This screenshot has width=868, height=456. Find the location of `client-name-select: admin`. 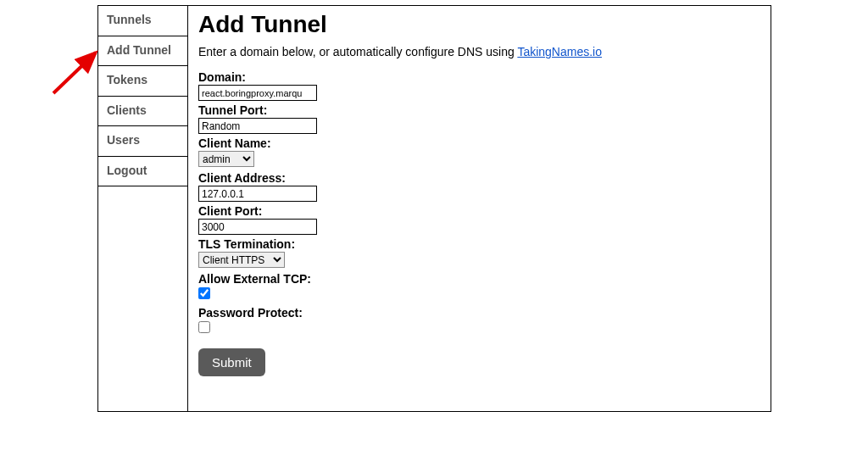

client-name-select: admin is located at coordinates (226, 159).